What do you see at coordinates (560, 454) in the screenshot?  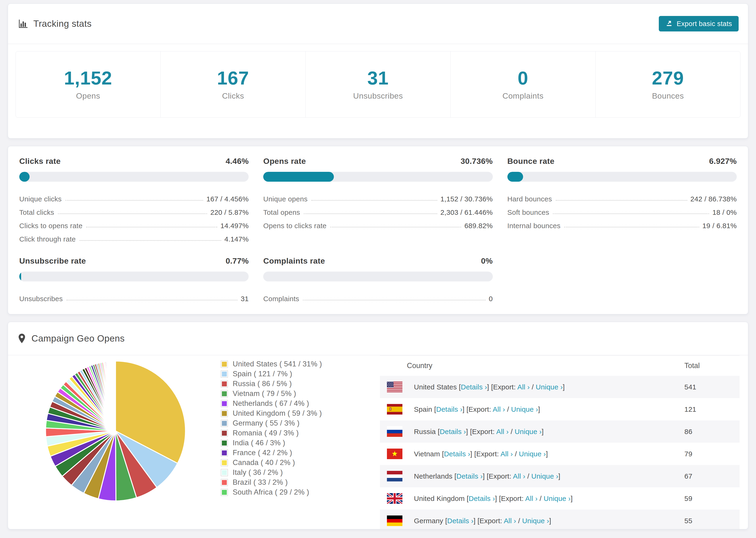 I see `geo-row-vietnam: Vietnam [Details ›] [Export: All › / Uni…` at bounding box center [560, 454].